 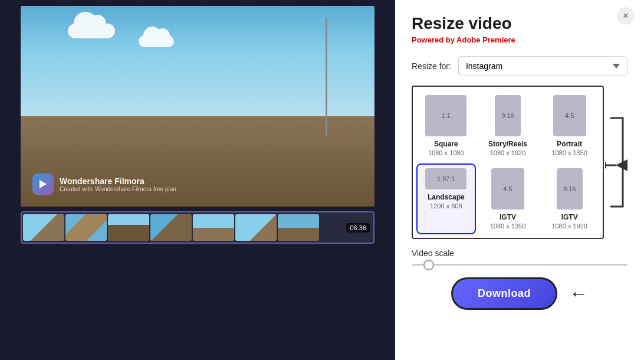 I want to click on format-preview-square: 1:1, so click(x=446, y=116).